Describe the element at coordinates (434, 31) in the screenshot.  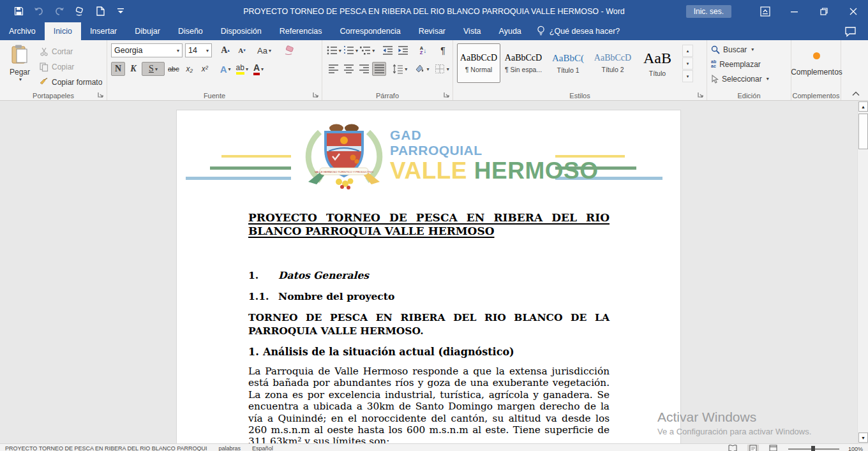
I see `ribbon-tab-row: Archivo Inicio Insertar Dibujar Diseño D…` at that location.